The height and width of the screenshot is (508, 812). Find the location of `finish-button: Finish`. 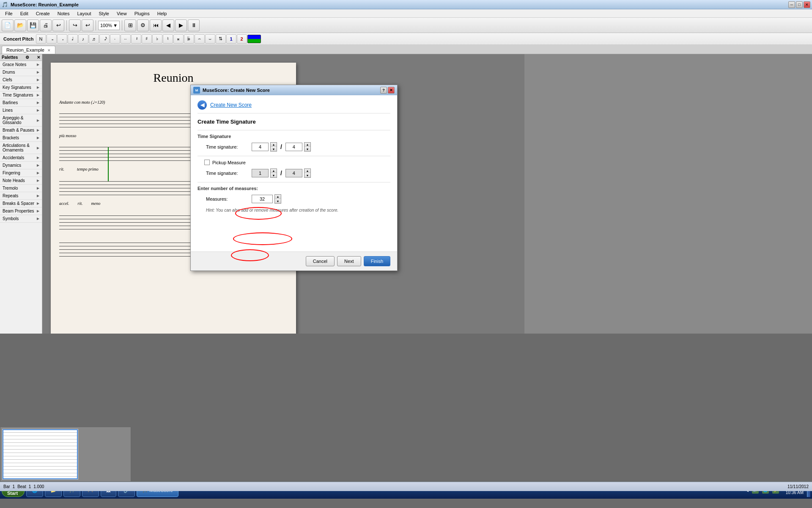

finish-button: Finish is located at coordinates (377, 261).